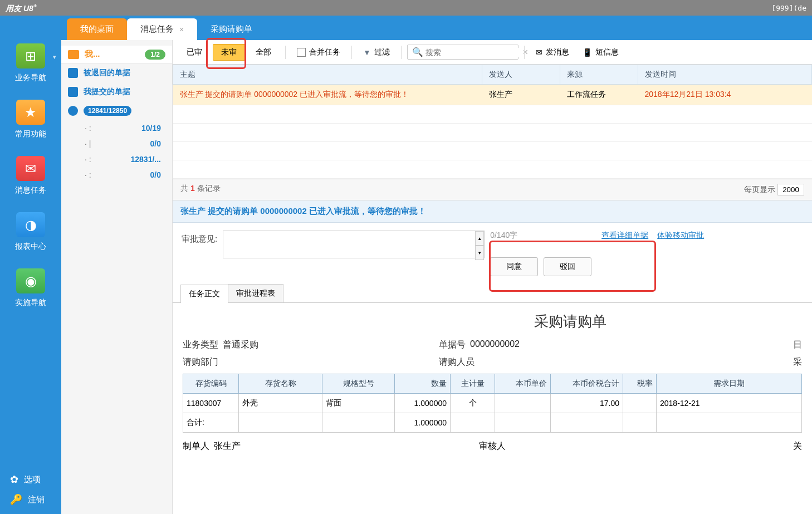 This screenshot has height=514, width=812. What do you see at coordinates (107, 111) in the screenshot?
I see `chat-badge: 12841/12850` at bounding box center [107, 111].